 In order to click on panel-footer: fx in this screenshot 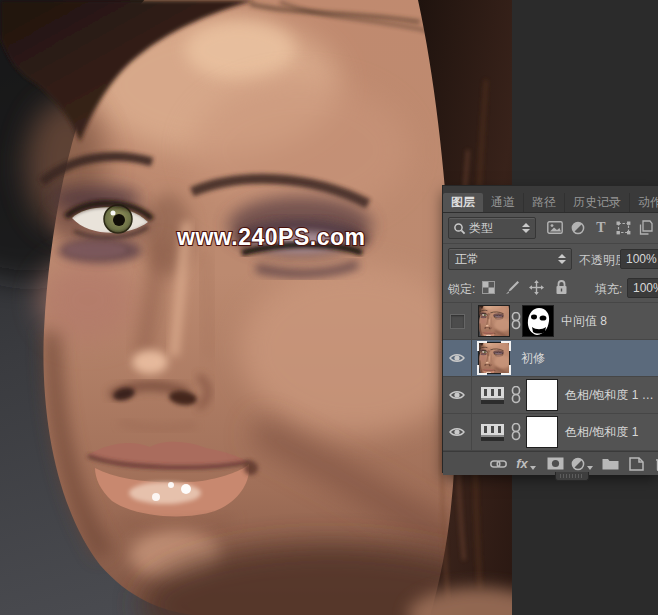, I will do `click(550, 463)`.